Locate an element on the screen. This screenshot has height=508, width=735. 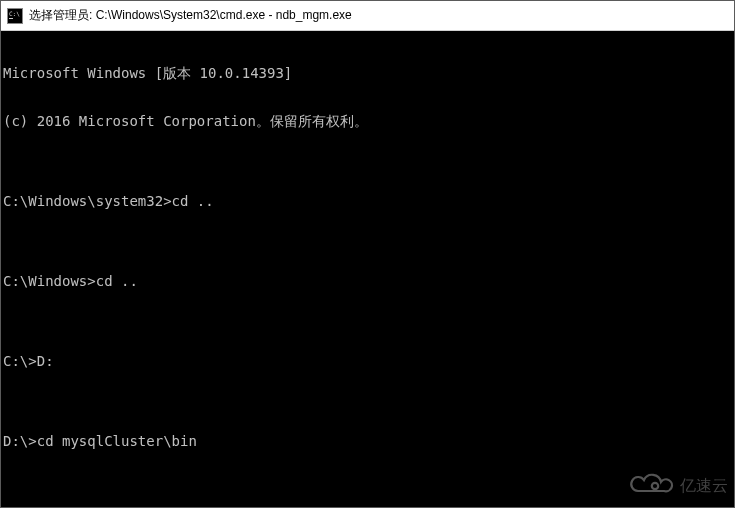
titlebar: C:\ 选择管理员: C:\Windows\System32\cmd.exe -… is located at coordinates (368, 16).